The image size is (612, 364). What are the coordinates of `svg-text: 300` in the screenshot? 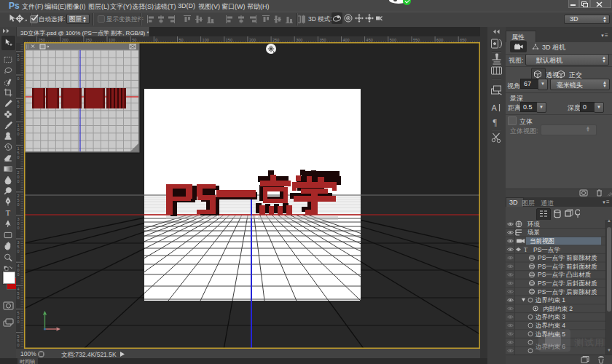 It's located at (299, 40).